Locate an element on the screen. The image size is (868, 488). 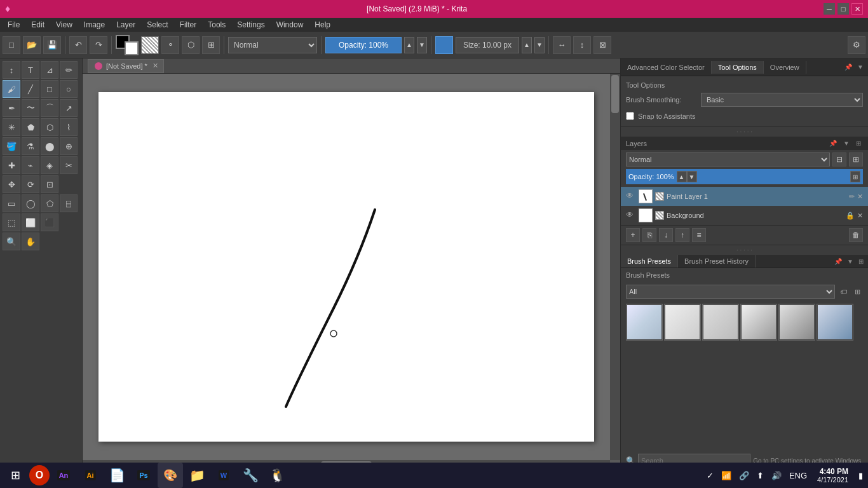
select-rect: ▭ is located at coordinates (11, 203).